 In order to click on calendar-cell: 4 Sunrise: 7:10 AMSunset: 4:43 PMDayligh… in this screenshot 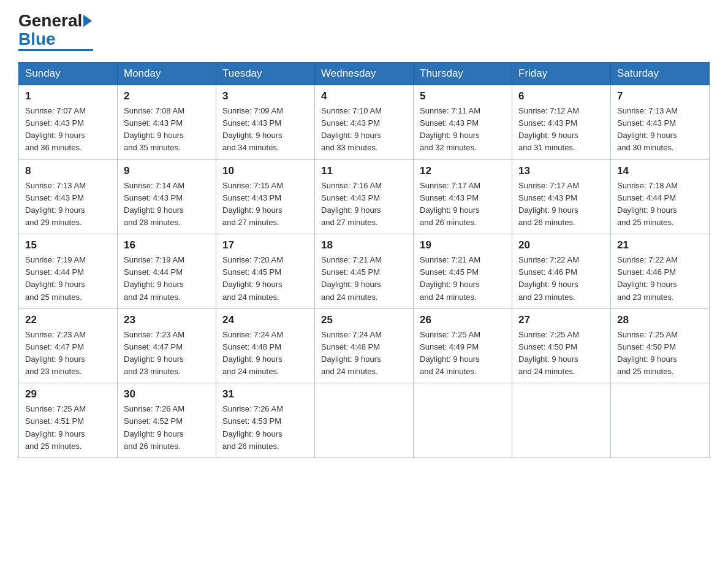, I will do `click(364, 123)`.